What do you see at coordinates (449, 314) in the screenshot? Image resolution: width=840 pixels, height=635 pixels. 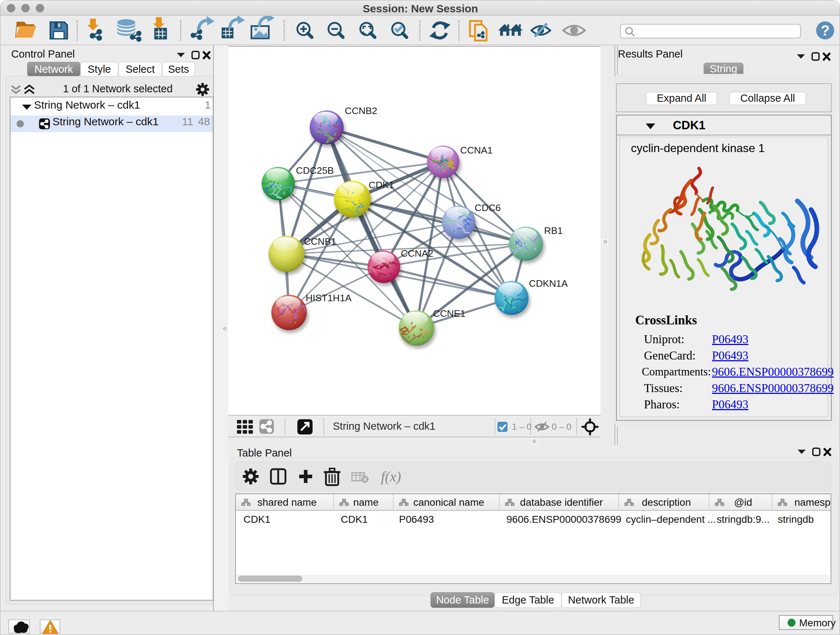 I see `svg-text: CCNE1` at bounding box center [449, 314].